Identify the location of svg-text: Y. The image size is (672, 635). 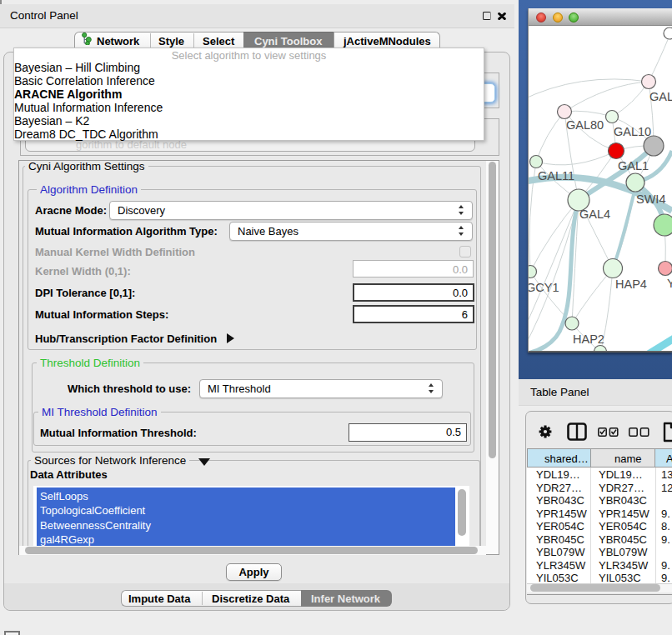
(669, 283).